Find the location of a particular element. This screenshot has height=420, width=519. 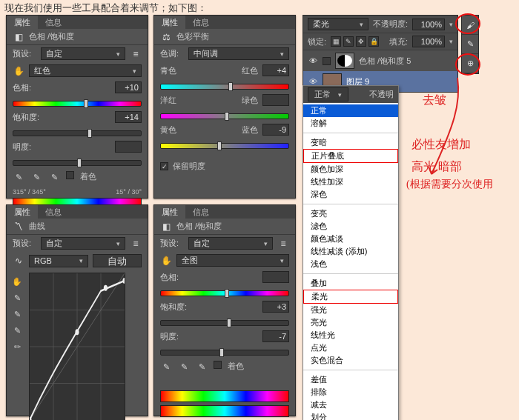

sat-value: +3 is located at coordinates (276, 307).